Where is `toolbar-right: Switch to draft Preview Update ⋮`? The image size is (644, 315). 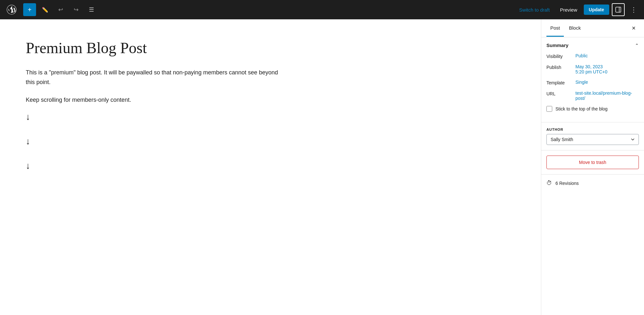 toolbar-right: Switch to draft Preview Update ⋮ is located at coordinates (578, 10).